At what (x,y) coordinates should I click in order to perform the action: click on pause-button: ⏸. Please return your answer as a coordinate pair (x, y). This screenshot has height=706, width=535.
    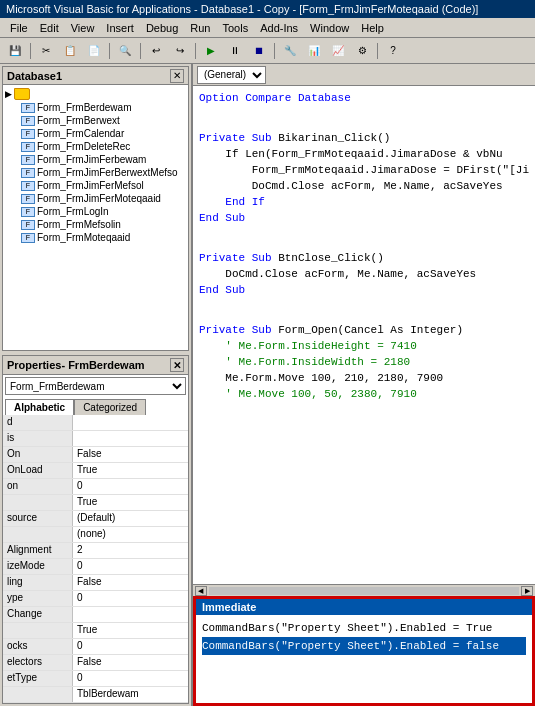
    Looking at the image, I should click on (235, 51).